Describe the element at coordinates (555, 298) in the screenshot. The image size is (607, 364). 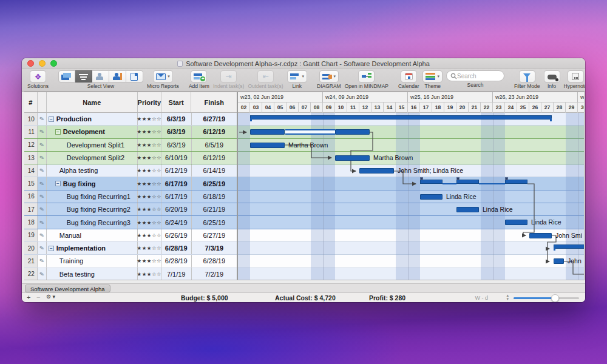
I see `slider-thumb` at that location.